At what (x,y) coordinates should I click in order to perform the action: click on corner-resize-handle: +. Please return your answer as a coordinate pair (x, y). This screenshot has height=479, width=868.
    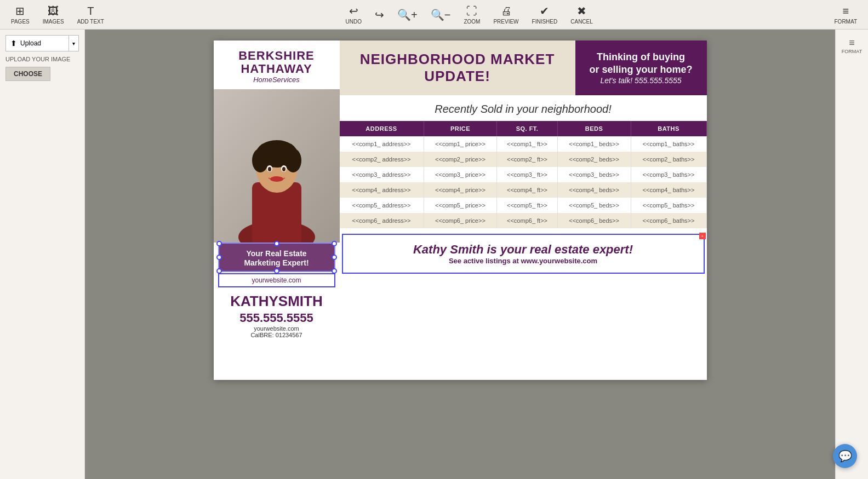
    Looking at the image, I should click on (703, 236).